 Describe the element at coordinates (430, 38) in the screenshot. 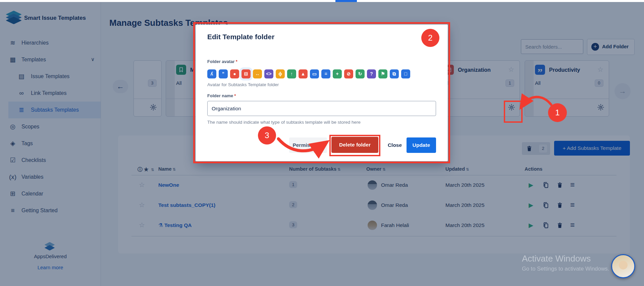

I see `annotation-step-2: 2` at that location.